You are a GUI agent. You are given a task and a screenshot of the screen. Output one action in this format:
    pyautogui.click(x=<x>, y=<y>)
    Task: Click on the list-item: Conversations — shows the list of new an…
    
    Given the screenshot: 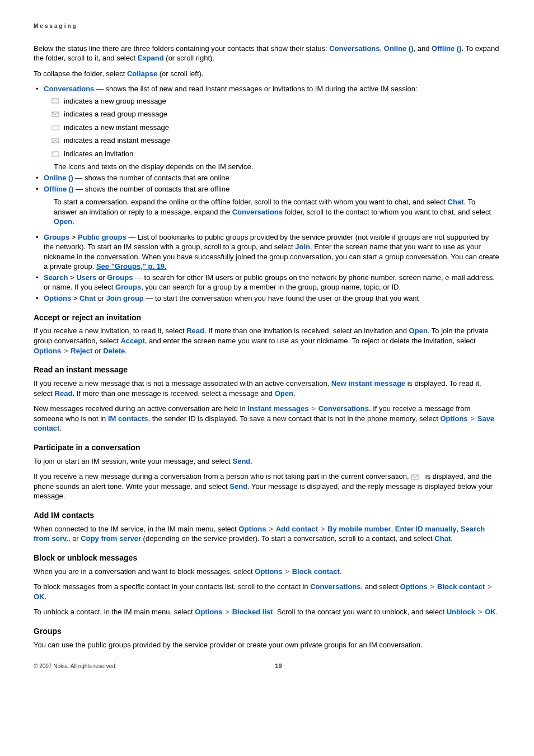 What is the action you would take?
    pyautogui.click(x=267, y=128)
    